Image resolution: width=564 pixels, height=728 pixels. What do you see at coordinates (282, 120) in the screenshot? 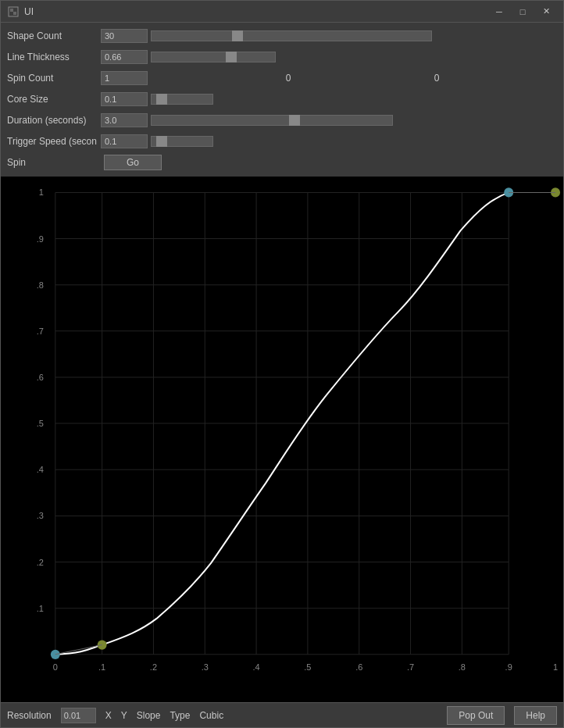
I see `duration-row: Duration (seconds)` at bounding box center [282, 120].